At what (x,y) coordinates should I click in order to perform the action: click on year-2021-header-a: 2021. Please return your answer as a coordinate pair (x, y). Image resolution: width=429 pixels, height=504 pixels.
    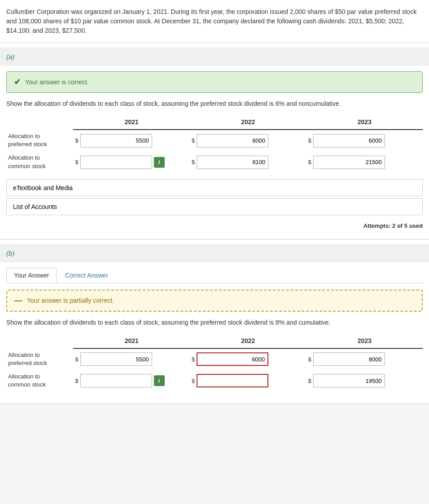
    Looking at the image, I should click on (131, 122).